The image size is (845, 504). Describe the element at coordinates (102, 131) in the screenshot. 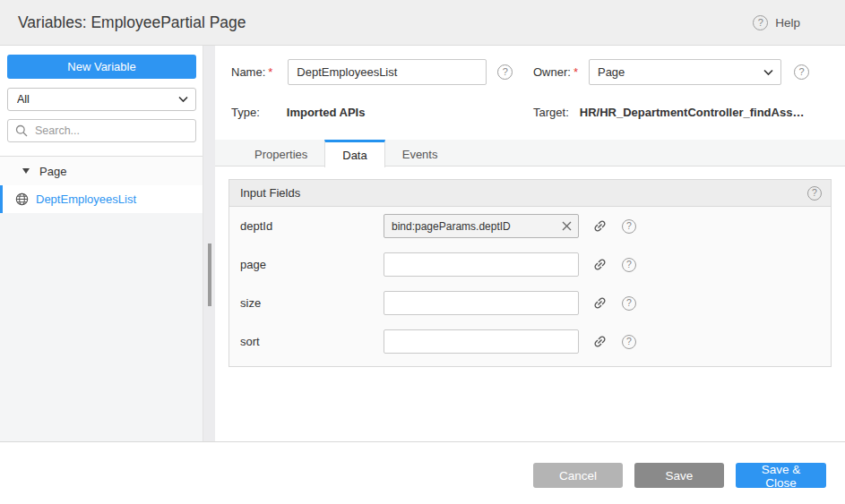

I see `search-input` at that location.